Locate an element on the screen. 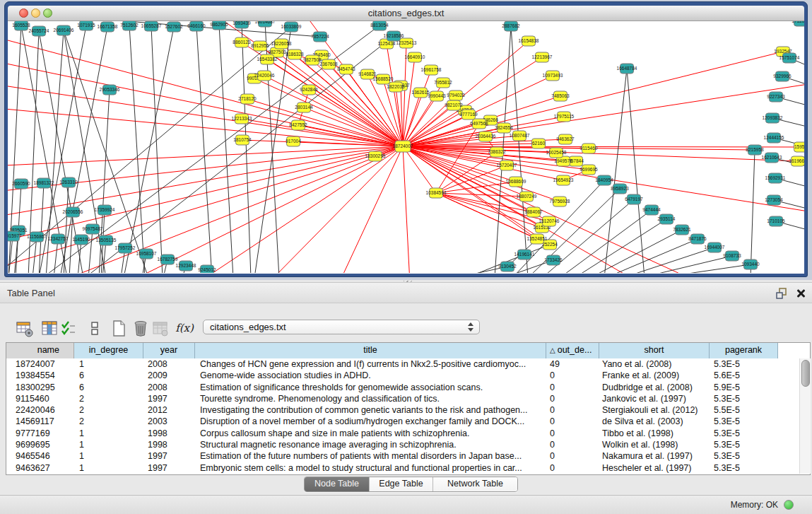 The height and width of the screenshot is (514, 812). table-cell: 2008 is located at coordinates (170, 387).